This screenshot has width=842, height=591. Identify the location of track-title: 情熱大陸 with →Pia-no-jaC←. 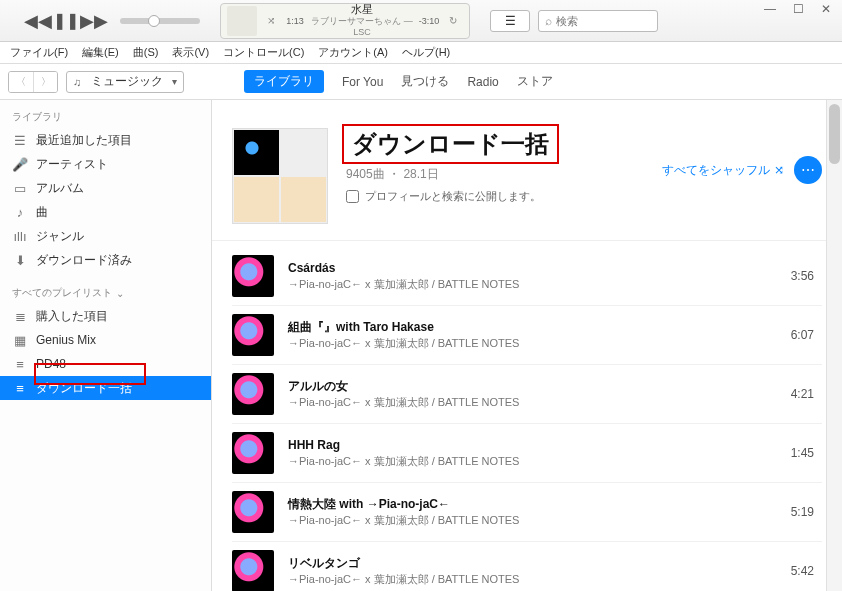
(523, 504).